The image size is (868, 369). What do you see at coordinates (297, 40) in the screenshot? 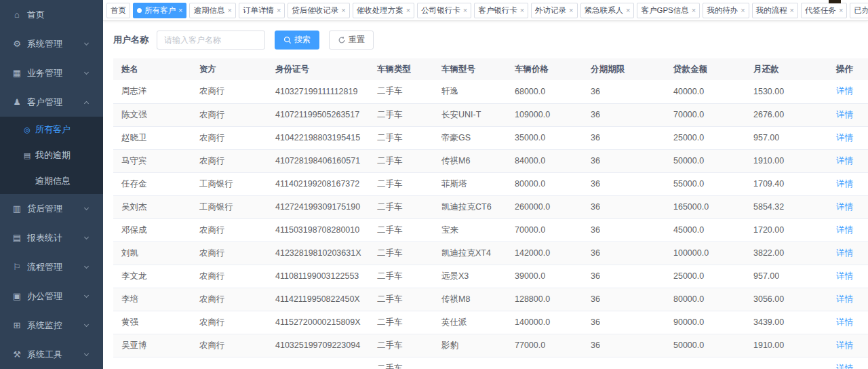
I see `search-button: 搜索` at bounding box center [297, 40].